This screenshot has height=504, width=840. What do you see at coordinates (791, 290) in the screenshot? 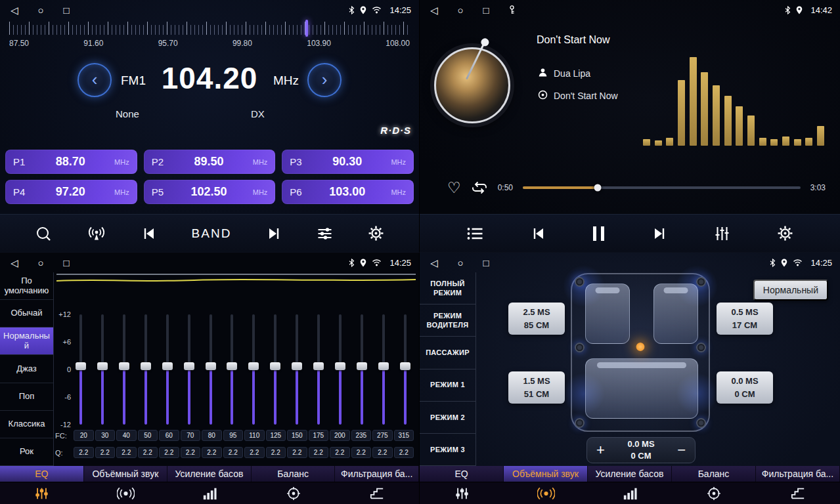
I see `sound-preset-button: Нормальный` at bounding box center [791, 290].